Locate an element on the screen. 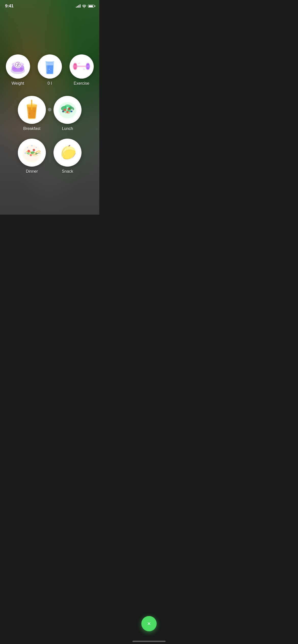 This screenshot has height=644, width=298. wifi-icon is located at coordinates (84, 6).